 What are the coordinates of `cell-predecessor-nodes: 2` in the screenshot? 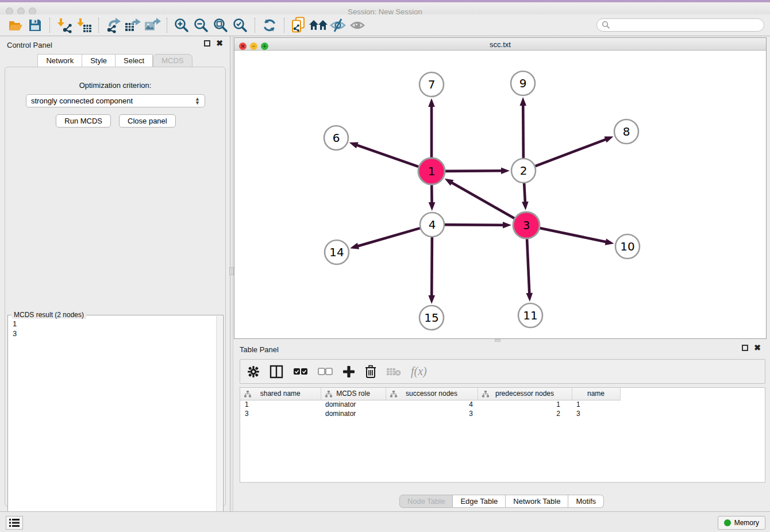 It's located at (525, 414).